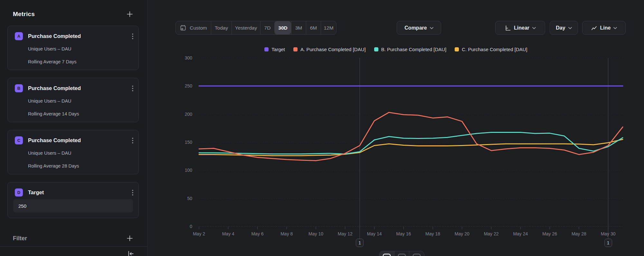 Image resolution: width=644 pixels, height=256 pixels. What do you see at coordinates (190, 198) in the screenshot?
I see `y-tick-label: 50` at bounding box center [190, 198].